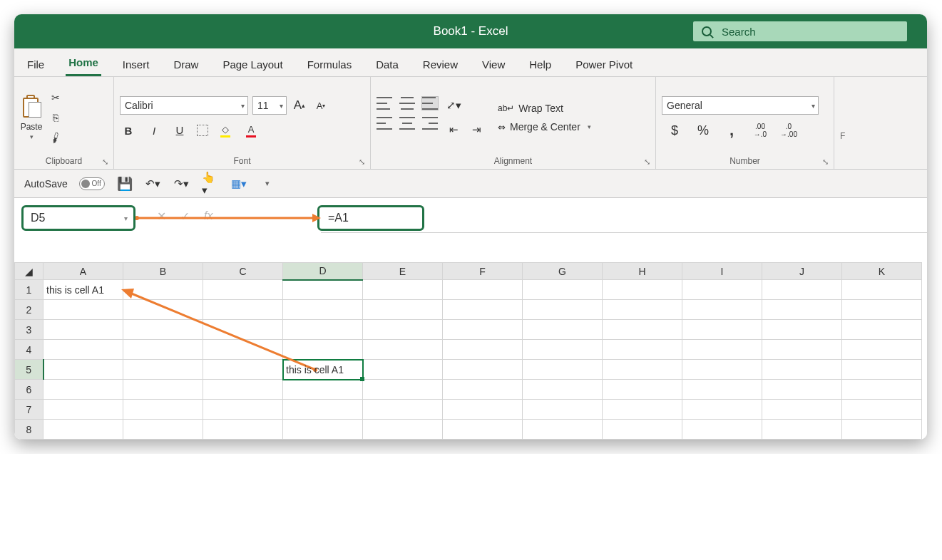 The height and width of the screenshot is (560, 942). Describe the element at coordinates (789, 130) in the screenshot. I see `decrease-decimal-icon: .0→.00` at that location.